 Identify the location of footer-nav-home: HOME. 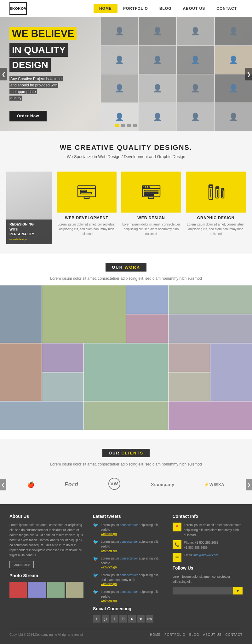
(155, 635).